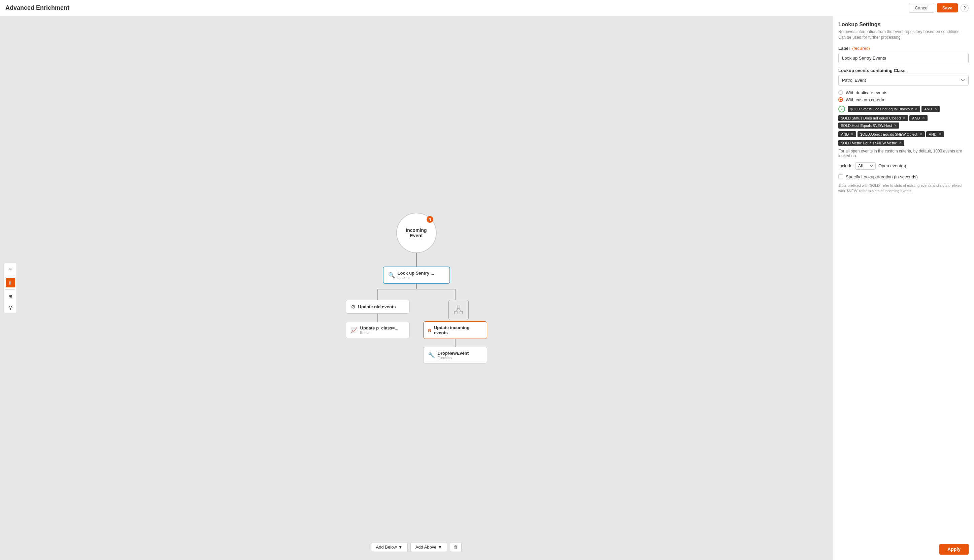  Describe the element at coordinates (400, 547) in the screenshot. I see `add-below-chevron: ▼` at that location.